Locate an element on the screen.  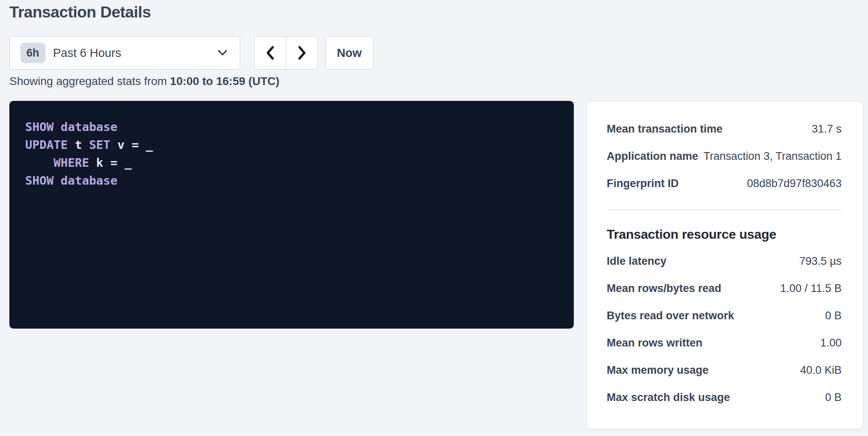
stat-row: Max scratch disk usage0 B is located at coordinates (724, 398).